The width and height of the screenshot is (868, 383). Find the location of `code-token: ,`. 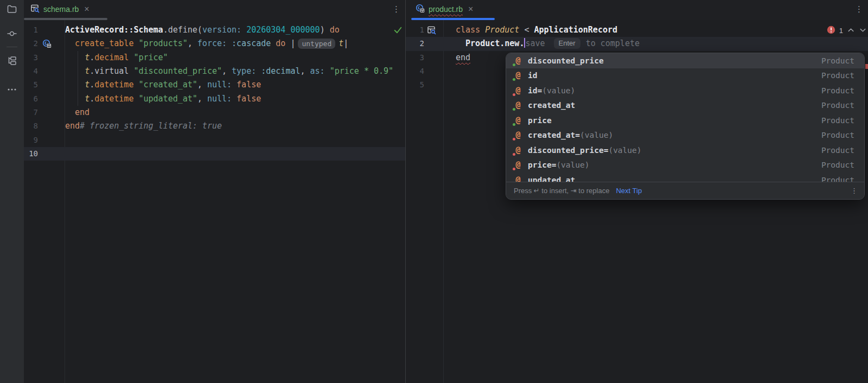

code-token: , is located at coordinates (305, 71).